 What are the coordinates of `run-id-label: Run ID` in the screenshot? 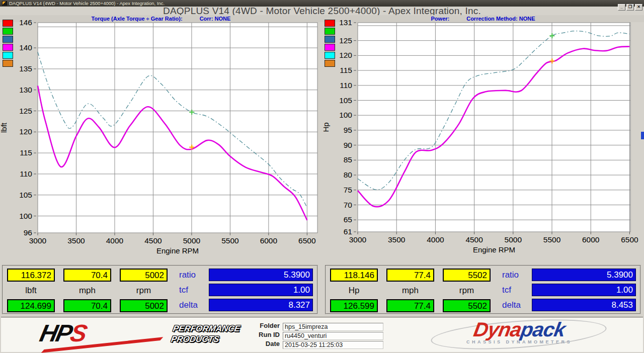 It's located at (250, 335).